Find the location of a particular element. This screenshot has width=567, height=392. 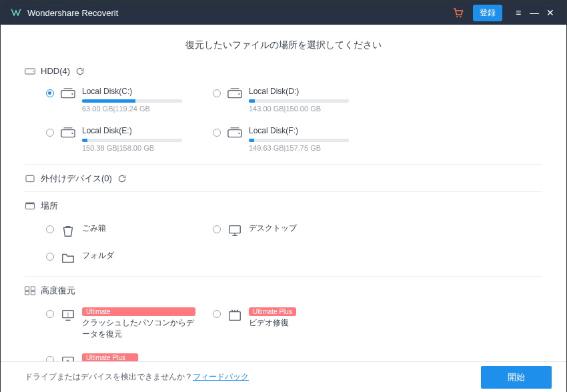

cart-icon is located at coordinates (458, 13).